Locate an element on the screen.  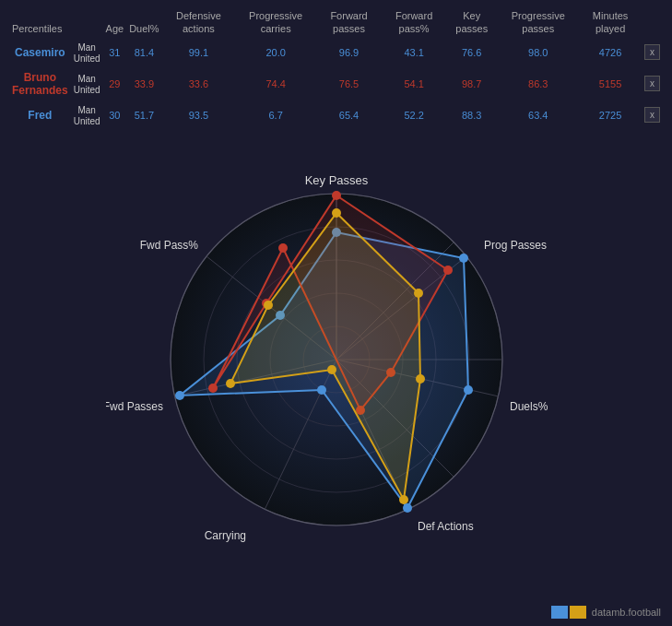
prog-pass-casemiro: 98.0 is located at coordinates (538, 53).